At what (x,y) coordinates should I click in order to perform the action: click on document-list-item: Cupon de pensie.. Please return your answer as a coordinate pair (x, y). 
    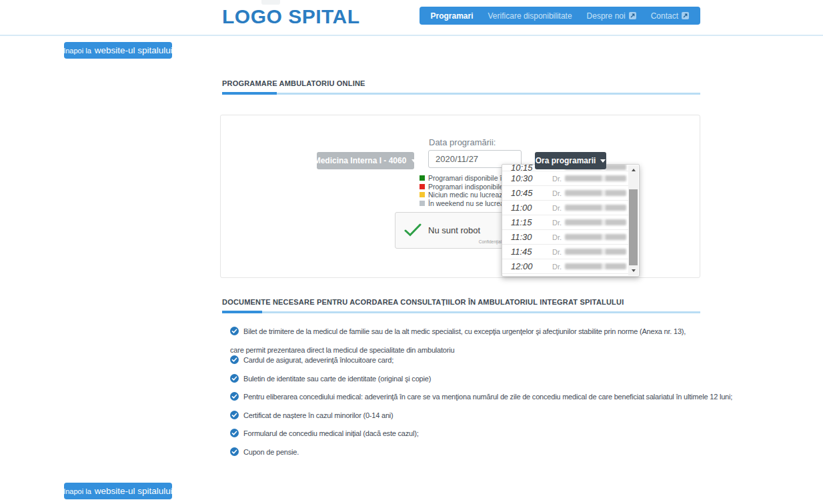
    Looking at the image, I should click on (466, 453).